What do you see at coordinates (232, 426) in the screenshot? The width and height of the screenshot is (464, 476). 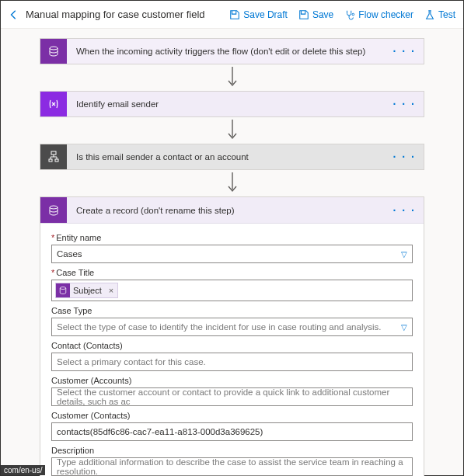 I see `field-customer-contacts: Customer (Contacts) contacts(85df6c86-ca…` at bounding box center [232, 426].